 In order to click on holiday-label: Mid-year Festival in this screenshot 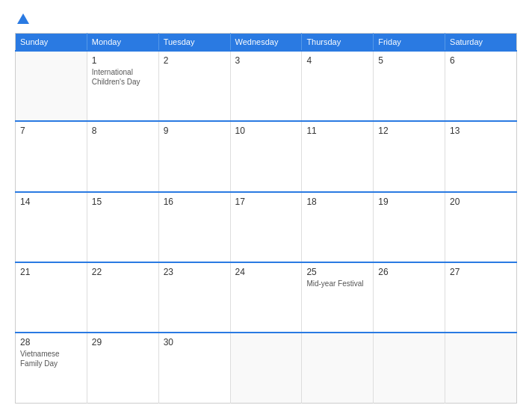, I will do `click(335, 284)`.